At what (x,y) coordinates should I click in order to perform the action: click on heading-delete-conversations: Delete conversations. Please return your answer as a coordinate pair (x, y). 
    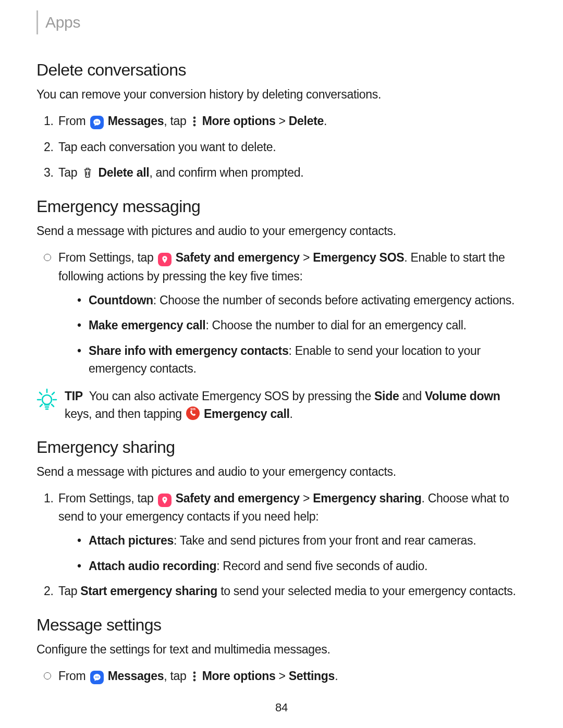
    Looking at the image, I should click on (282, 70).